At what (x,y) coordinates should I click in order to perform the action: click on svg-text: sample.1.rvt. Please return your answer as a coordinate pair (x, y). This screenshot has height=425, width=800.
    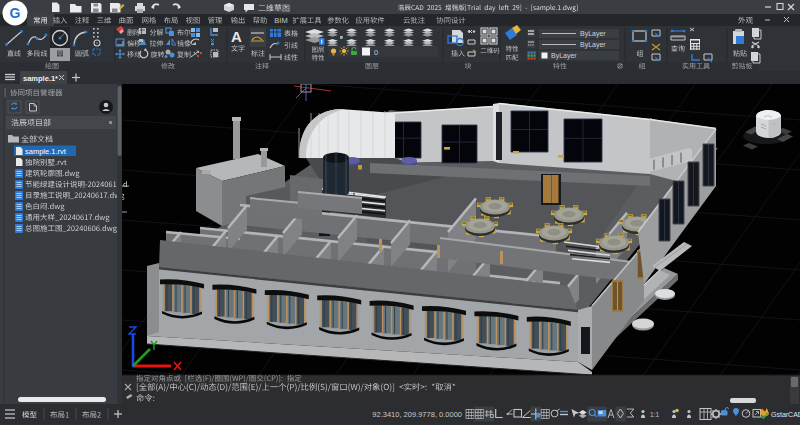
    Looking at the image, I should click on (46, 152).